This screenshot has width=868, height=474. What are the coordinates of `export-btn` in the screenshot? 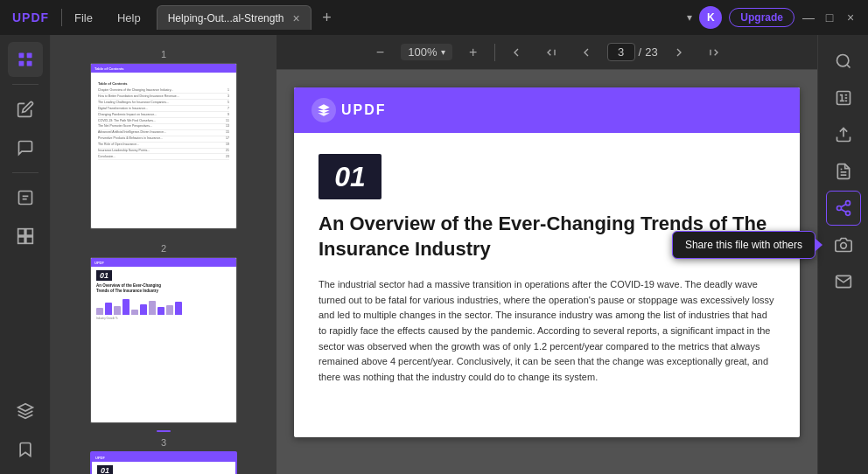 It's located at (844, 135).